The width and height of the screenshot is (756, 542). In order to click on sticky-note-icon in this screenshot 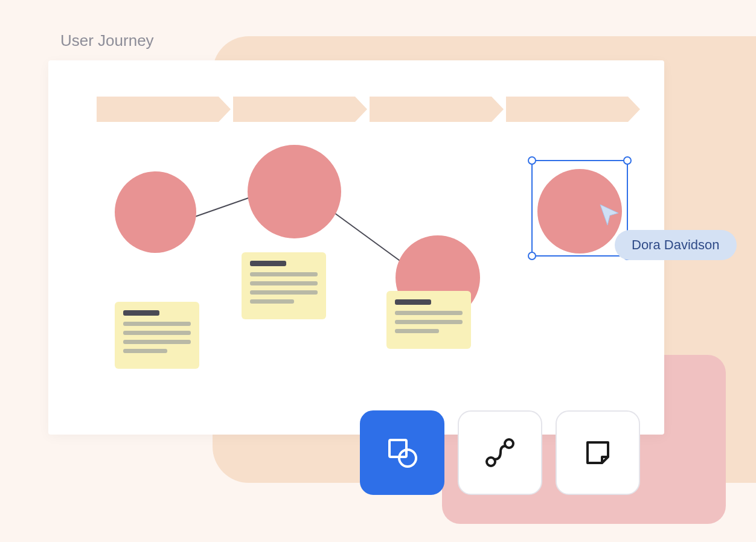, I will do `click(598, 453)`.